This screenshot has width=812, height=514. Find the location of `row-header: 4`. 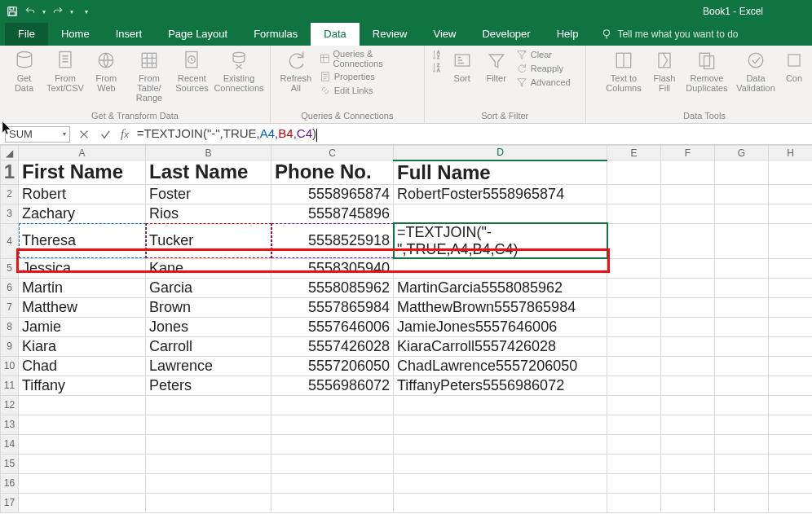

row-header: 4 is located at coordinates (10, 241).